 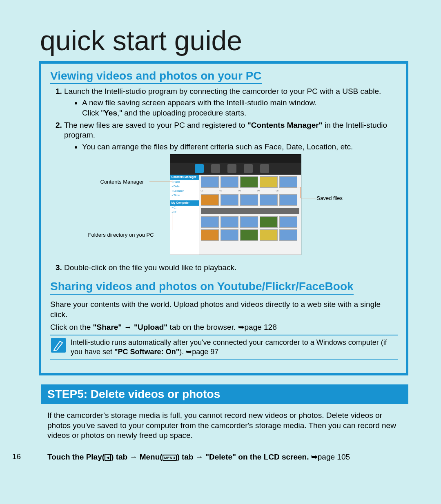 What do you see at coordinates (156, 77) in the screenshot?
I see `section-heading-viewing: Viewing videos and photos on your PC` at bounding box center [156, 77].